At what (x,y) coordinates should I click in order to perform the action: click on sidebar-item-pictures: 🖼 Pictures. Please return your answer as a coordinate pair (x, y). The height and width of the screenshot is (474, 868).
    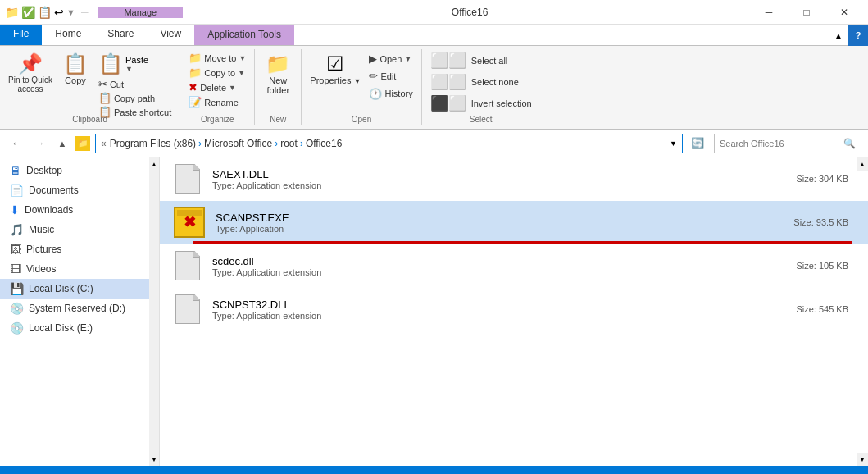
    Looking at the image, I should click on (75, 249).